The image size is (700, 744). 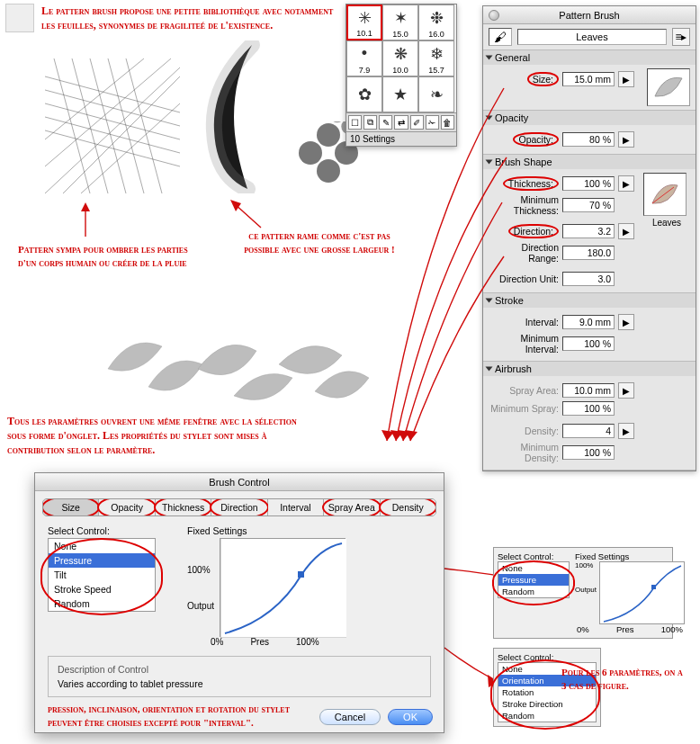 I want to click on dialog-footer: Cancel OK, so click(x=376, y=717).